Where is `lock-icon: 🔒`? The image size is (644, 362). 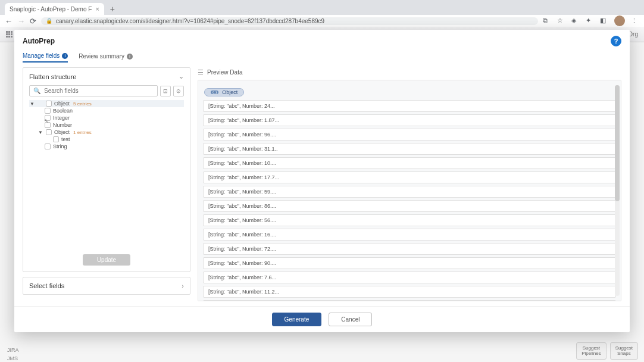
lock-icon: 🔒 is located at coordinates (49, 21).